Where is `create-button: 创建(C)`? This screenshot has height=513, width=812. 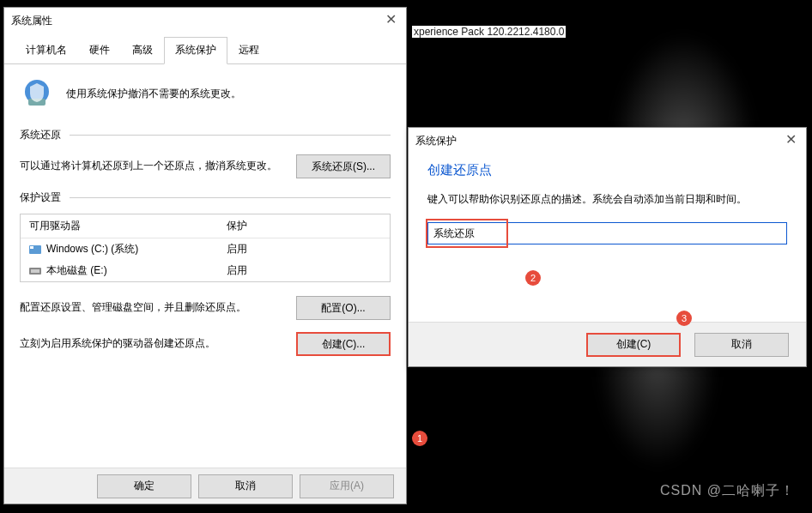 create-button: 创建(C) is located at coordinates (633, 345).